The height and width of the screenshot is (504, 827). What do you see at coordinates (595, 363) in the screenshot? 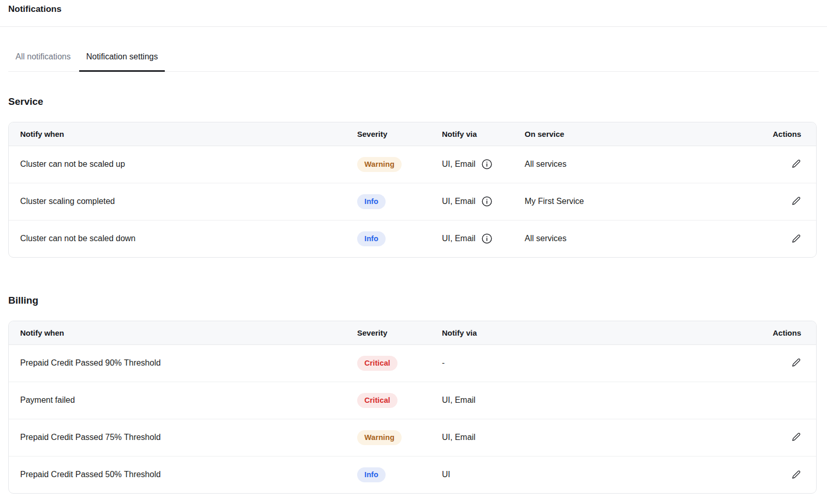
I see `cell-notify-via: -` at bounding box center [595, 363].